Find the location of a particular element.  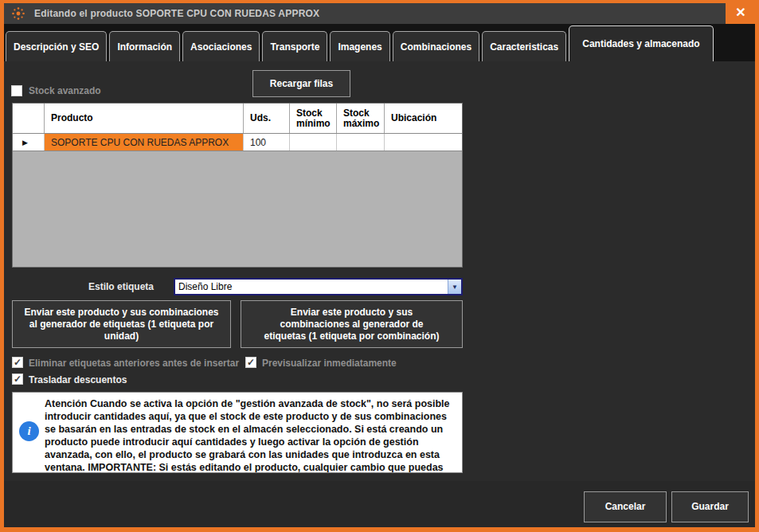

cell-ubicacion is located at coordinates (424, 142).